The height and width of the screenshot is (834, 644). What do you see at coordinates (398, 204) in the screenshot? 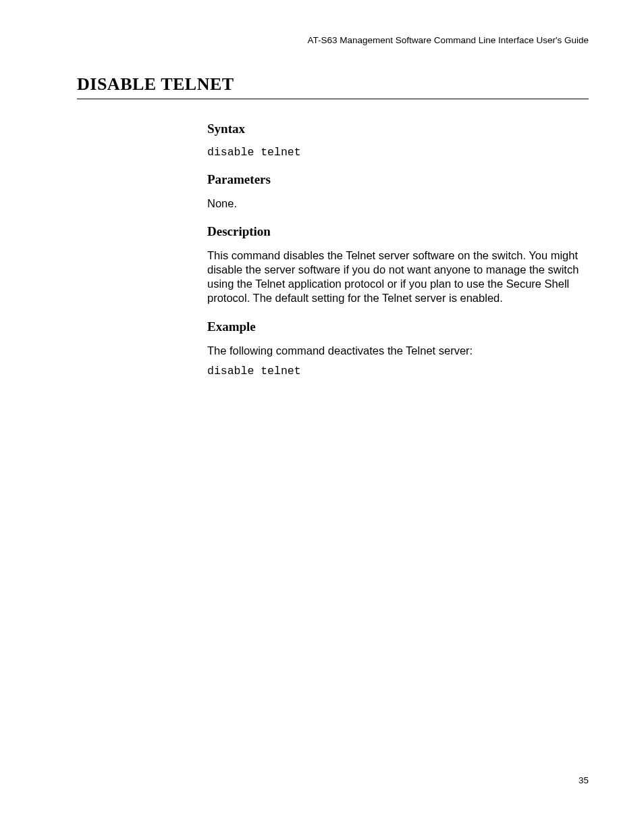
I see `parameters-text: None.` at bounding box center [398, 204].